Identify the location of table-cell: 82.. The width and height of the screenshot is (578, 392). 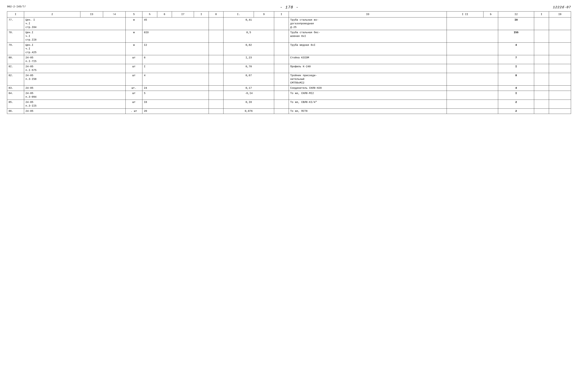
(16, 79).